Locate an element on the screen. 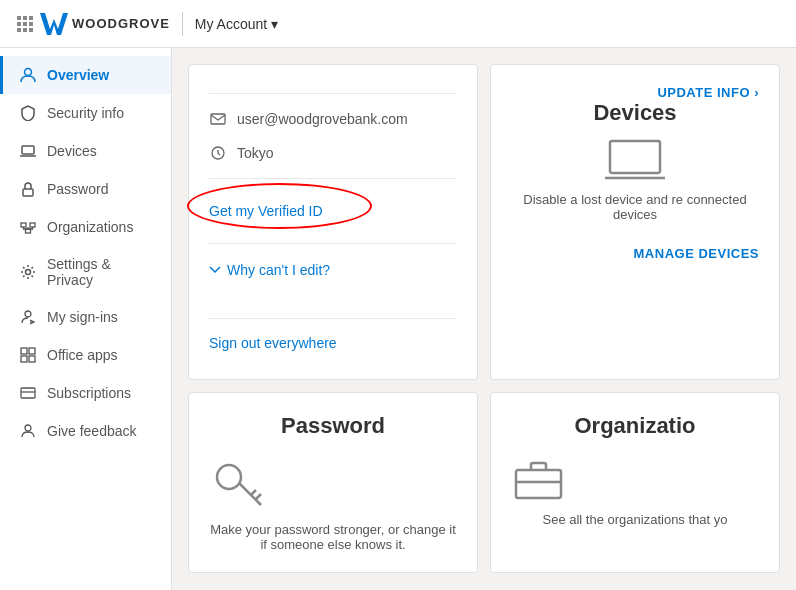  brand-name: WOODGROVE is located at coordinates (121, 24).